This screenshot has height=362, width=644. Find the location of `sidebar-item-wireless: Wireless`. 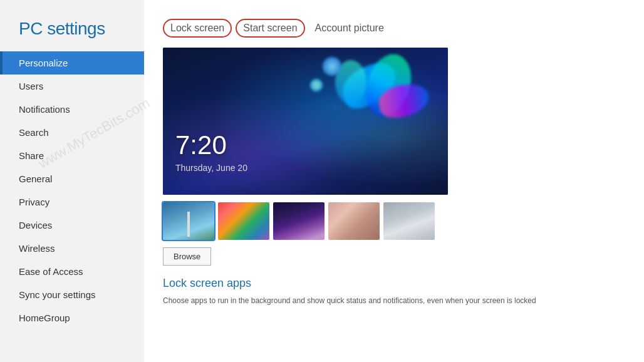

sidebar-item-wireless: Wireless is located at coordinates (72, 248).